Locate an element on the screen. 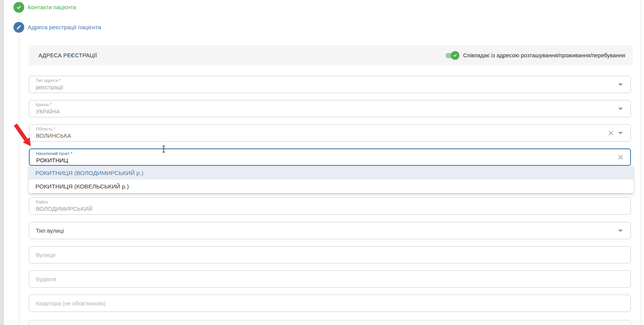  apartment-placeholder: Квартира (не обов'язково) is located at coordinates (71, 303).